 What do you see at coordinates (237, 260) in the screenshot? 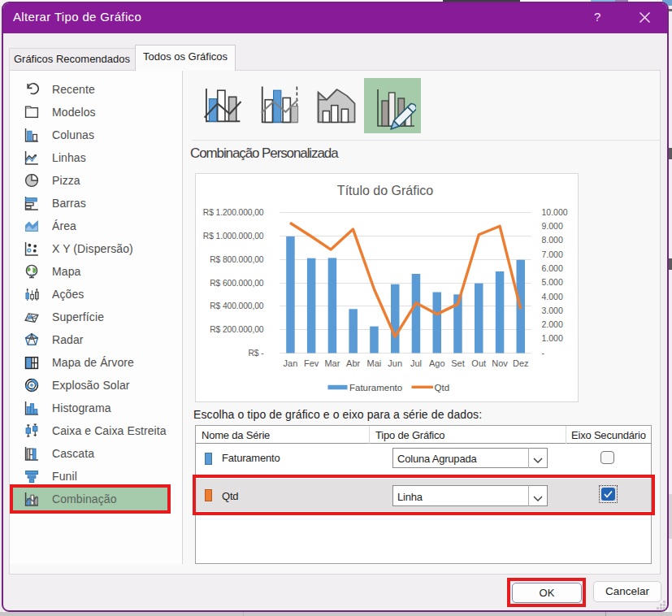
I see `svg-text: R$ 800.000,00` at bounding box center [237, 260].